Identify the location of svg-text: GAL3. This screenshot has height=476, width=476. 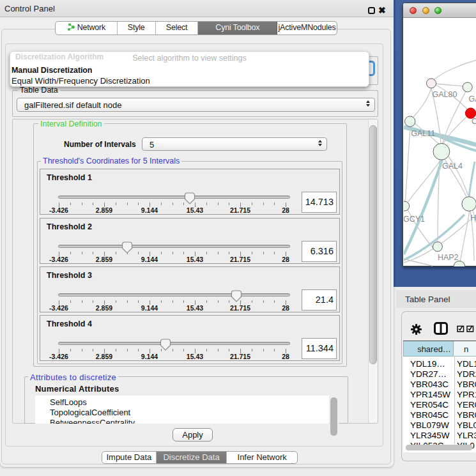
(473, 99).